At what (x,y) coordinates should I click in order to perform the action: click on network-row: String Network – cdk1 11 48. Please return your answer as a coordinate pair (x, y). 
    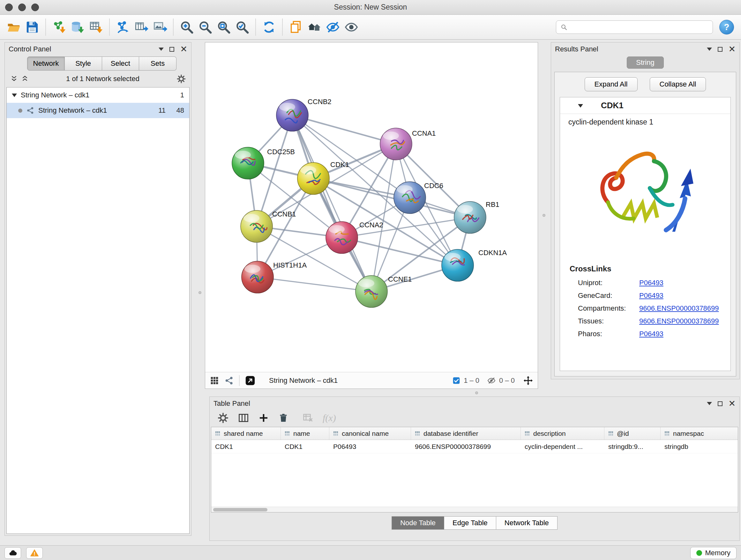
    Looking at the image, I should click on (98, 111).